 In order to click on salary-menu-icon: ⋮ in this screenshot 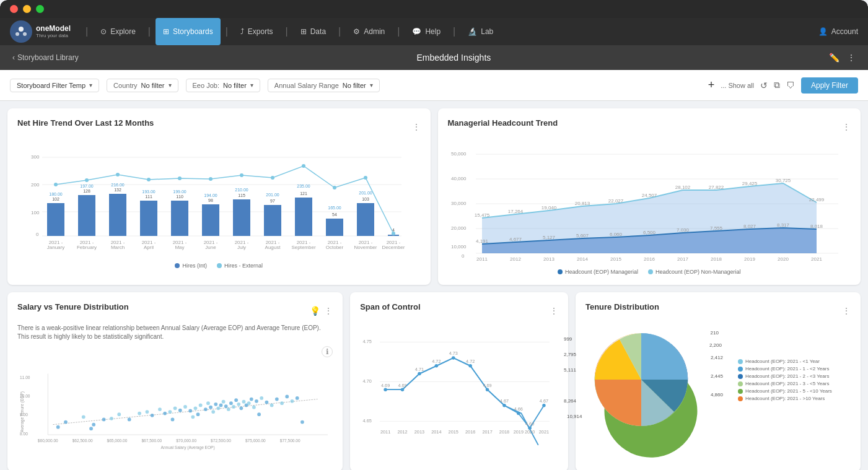, I will do `click(328, 311)`.